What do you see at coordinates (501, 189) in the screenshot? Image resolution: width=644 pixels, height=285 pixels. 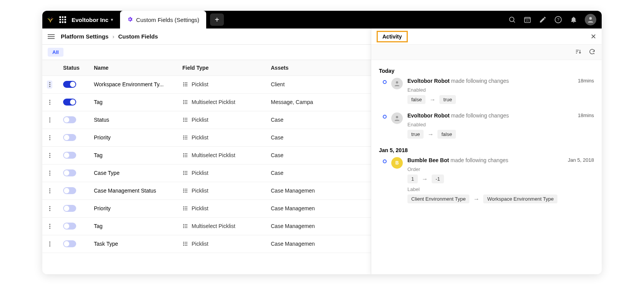 I see `change-field: Label` at bounding box center [501, 189].